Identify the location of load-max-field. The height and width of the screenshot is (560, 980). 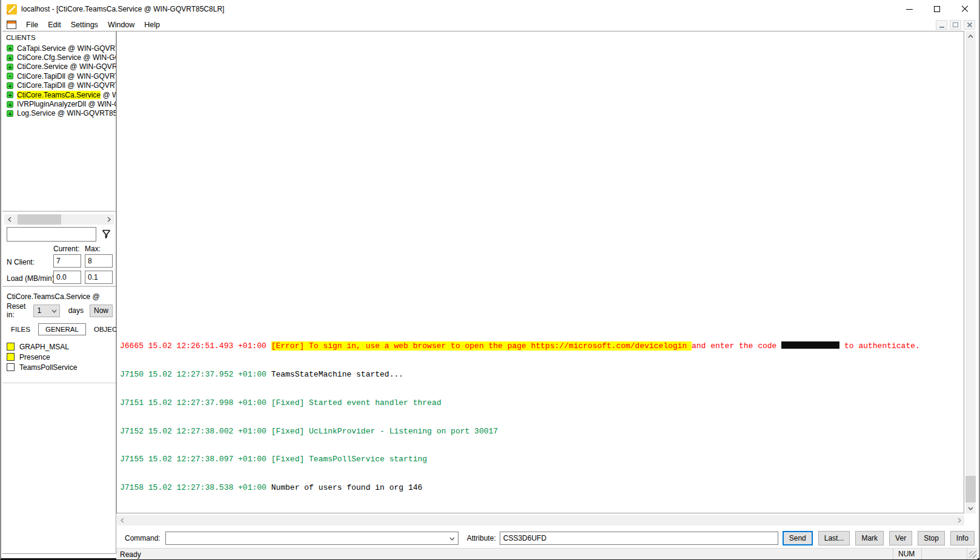
(99, 277).